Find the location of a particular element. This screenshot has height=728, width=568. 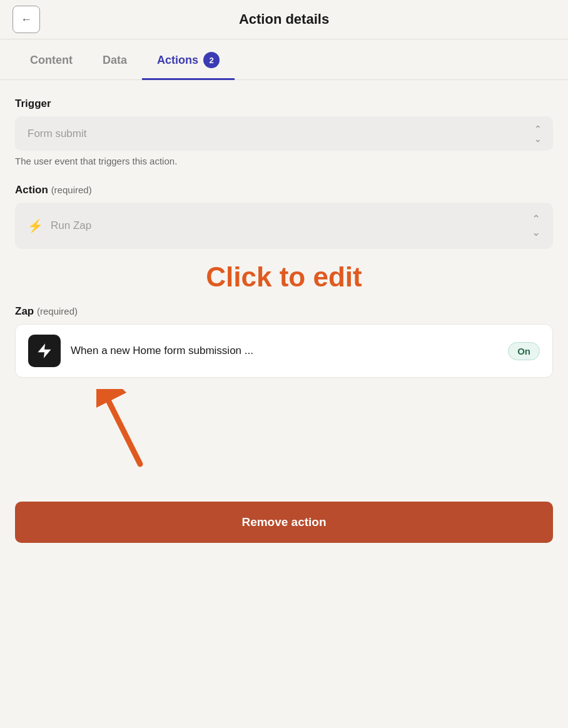

remove-action-button: Remove action is located at coordinates (284, 522).